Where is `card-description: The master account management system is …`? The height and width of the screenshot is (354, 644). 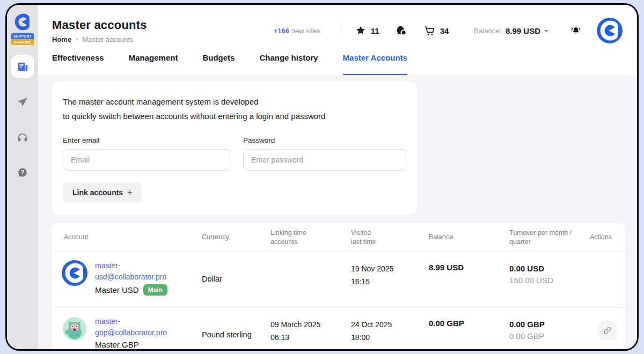
card-description: The master account management system is … is located at coordinates (235, 109).